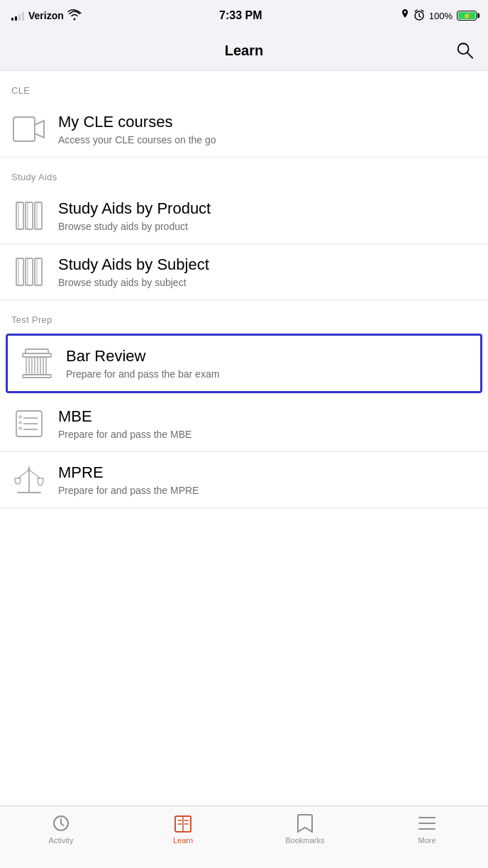 The height and width of the screenshot is (868, 488). What do you see at coordinates (267, 473) in the screenshot?
I see `item-title-mpre: MPRE` at bounding box center [267, 473].